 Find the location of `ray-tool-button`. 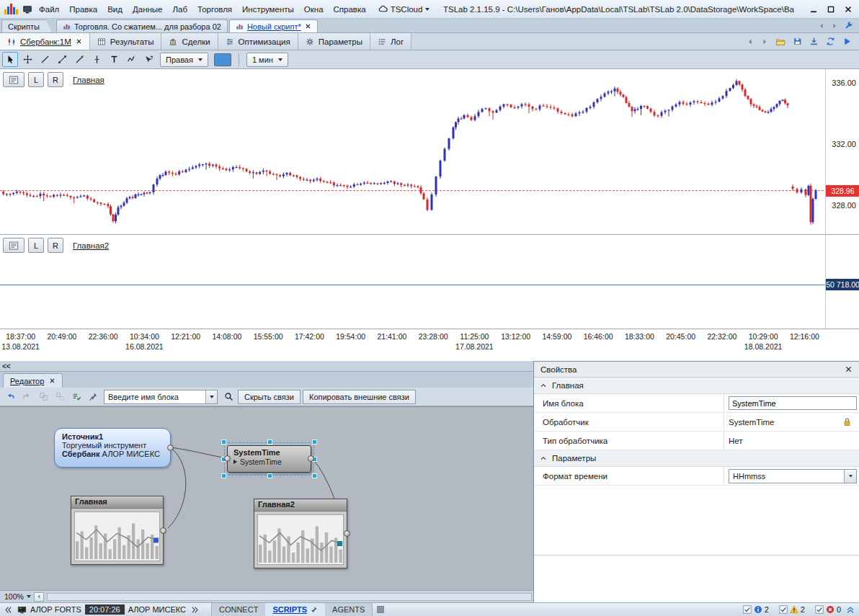

ray-tool-button is located at coordinates (79, 59).